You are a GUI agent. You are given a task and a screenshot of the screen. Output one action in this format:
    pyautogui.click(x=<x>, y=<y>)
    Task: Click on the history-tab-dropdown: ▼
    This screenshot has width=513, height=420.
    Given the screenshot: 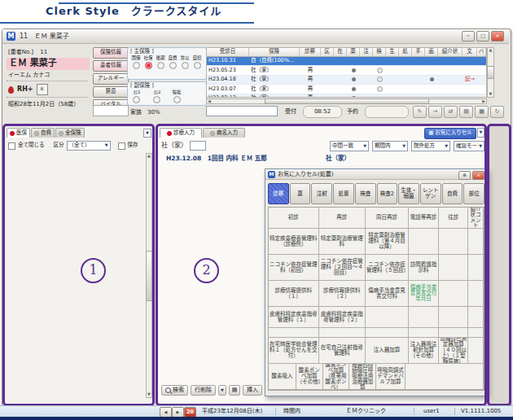 What is the action you would take?
    pyautogui.click(x=147, y=133)
    